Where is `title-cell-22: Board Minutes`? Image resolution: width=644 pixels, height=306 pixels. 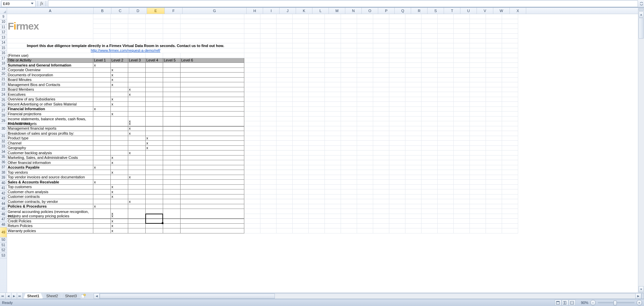
title-cell-22: Board Minutes is located at coordinates (50, 80).